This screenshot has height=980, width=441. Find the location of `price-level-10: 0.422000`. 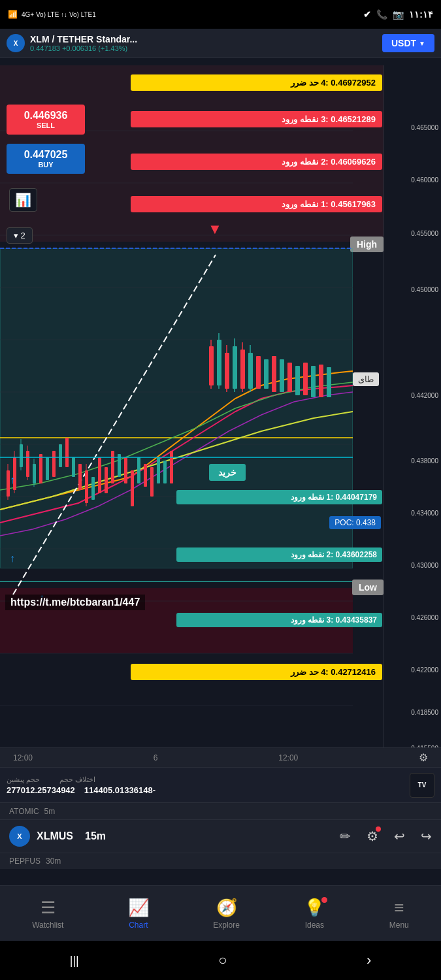

price-level-10: 0.422000 is located at coordinates (425, 670).